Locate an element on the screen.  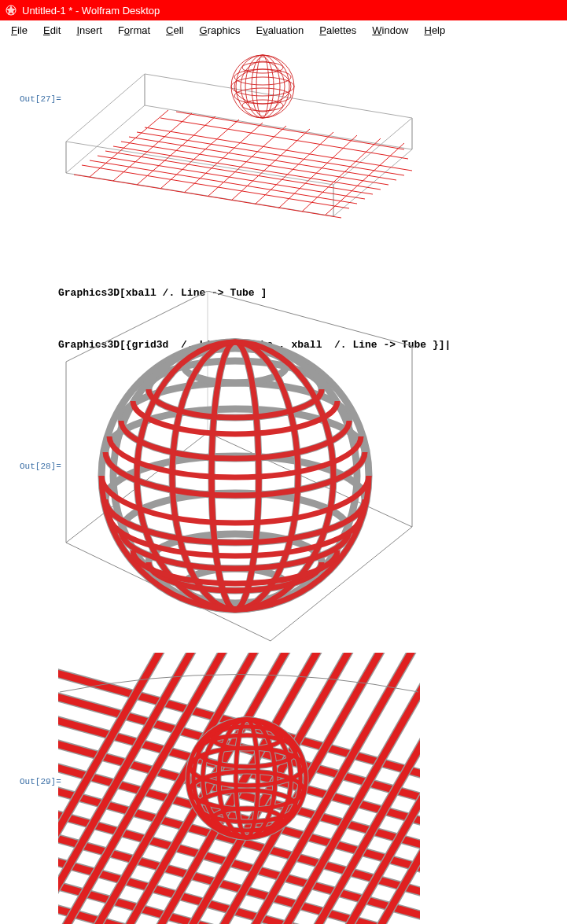
output-label-29: Out[29]= is located at coordinates (41, 782).